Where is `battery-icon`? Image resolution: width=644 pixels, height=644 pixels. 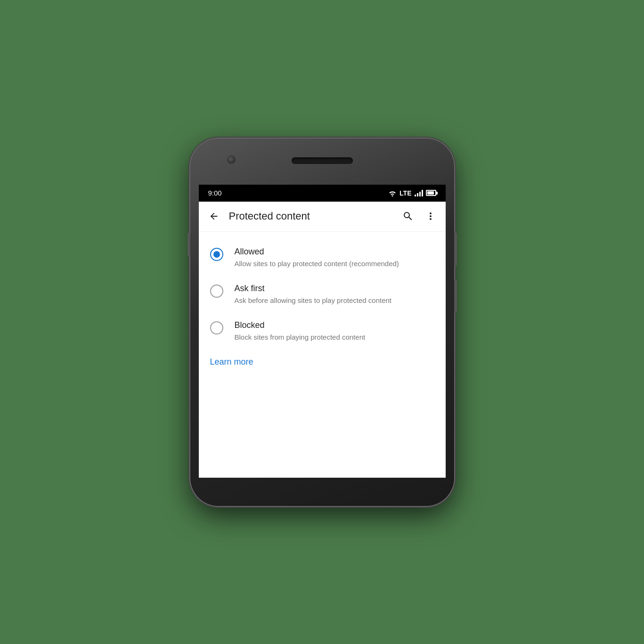
battery-icon is located at coordinates (431, 193).